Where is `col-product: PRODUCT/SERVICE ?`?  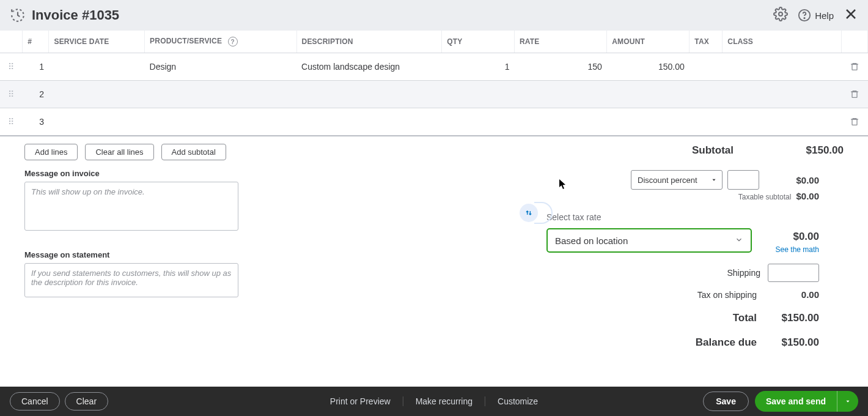 col-product: PRODUCT/SERVICE ? is located at coordinates (221, 42).